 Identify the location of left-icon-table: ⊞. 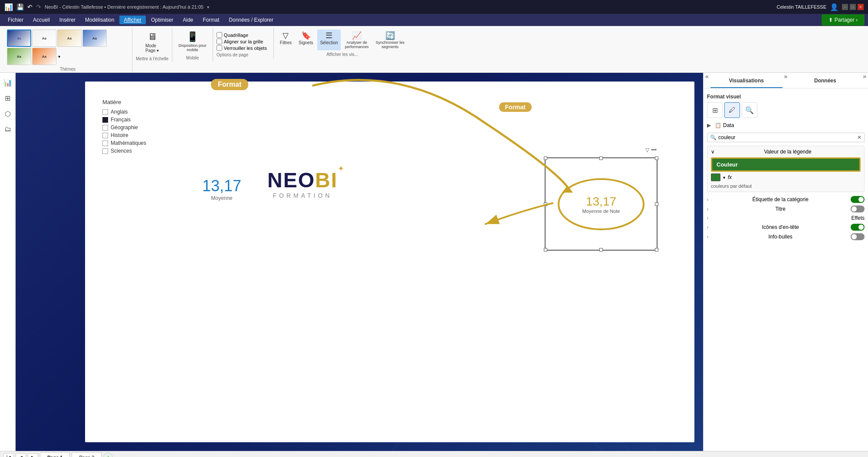
(8, 98).